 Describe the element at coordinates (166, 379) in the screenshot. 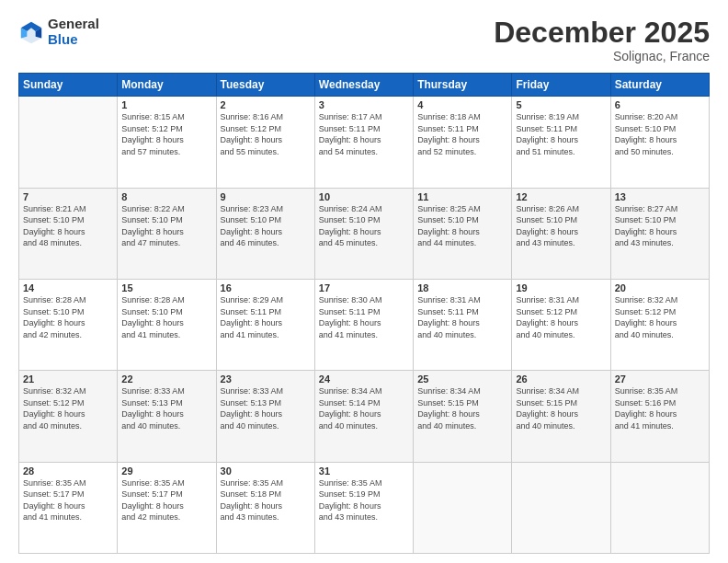

I see `day-number: 22` at that location.